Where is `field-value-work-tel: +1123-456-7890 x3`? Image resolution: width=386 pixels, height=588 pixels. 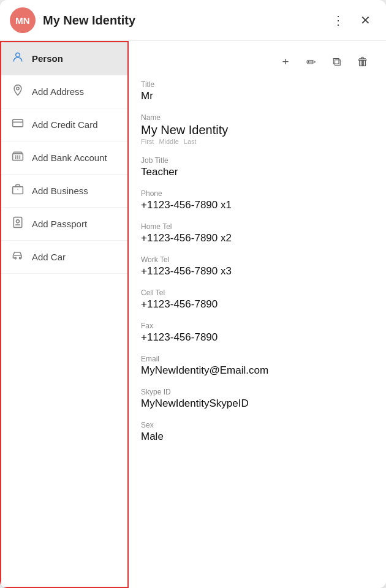 field-value-work-tel: +1123-456-7890 x3 is located at coordinates (257, 271).